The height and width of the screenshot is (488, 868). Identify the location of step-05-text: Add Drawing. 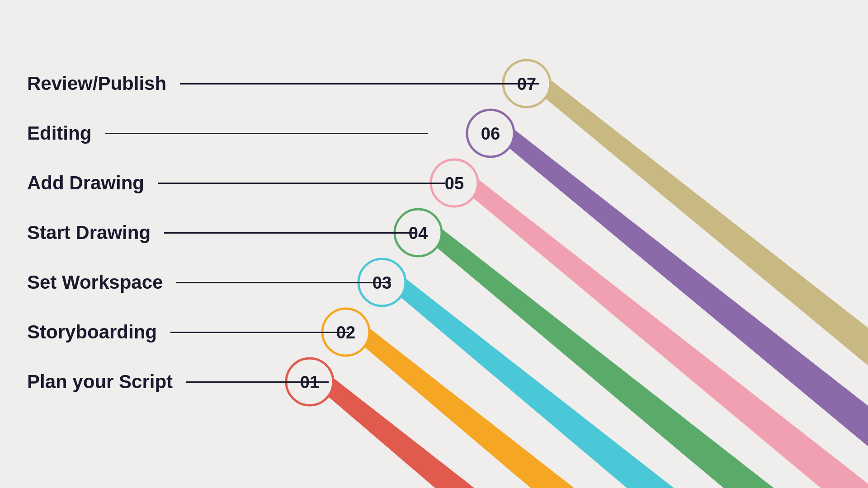
(86, 183).